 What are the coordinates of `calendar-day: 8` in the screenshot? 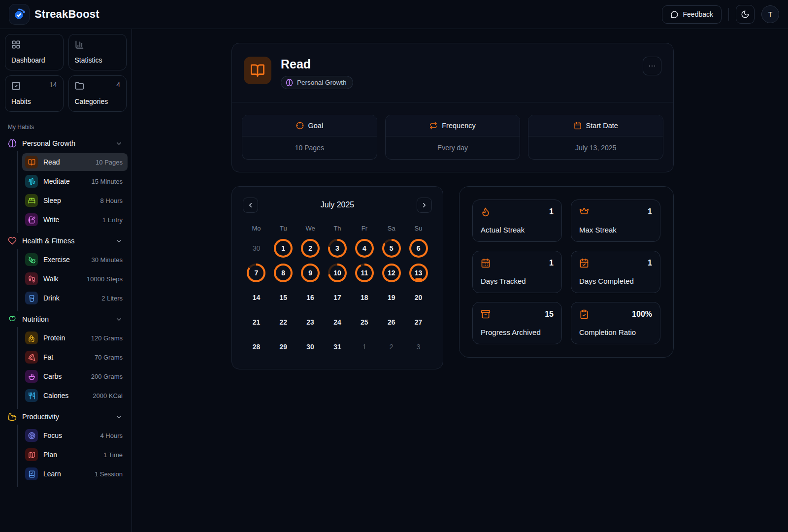 It's located at (283, 273).